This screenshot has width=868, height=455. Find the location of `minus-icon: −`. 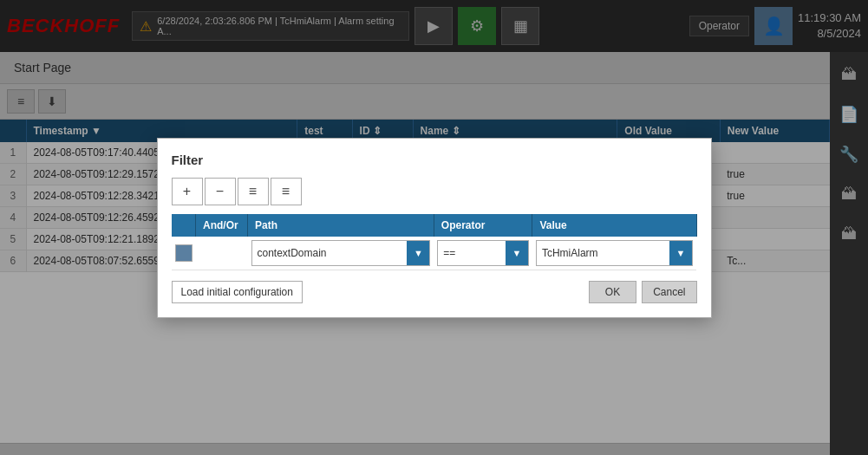

minus-icon: − is located at coordinates (220, 192).